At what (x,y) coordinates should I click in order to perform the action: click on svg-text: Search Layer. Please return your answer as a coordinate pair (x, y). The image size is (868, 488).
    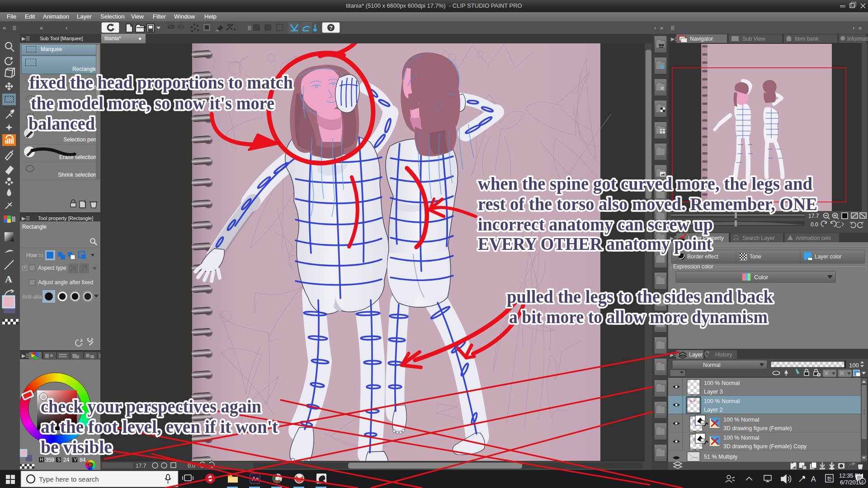
    Looking at the image, I should click on (759, 238).